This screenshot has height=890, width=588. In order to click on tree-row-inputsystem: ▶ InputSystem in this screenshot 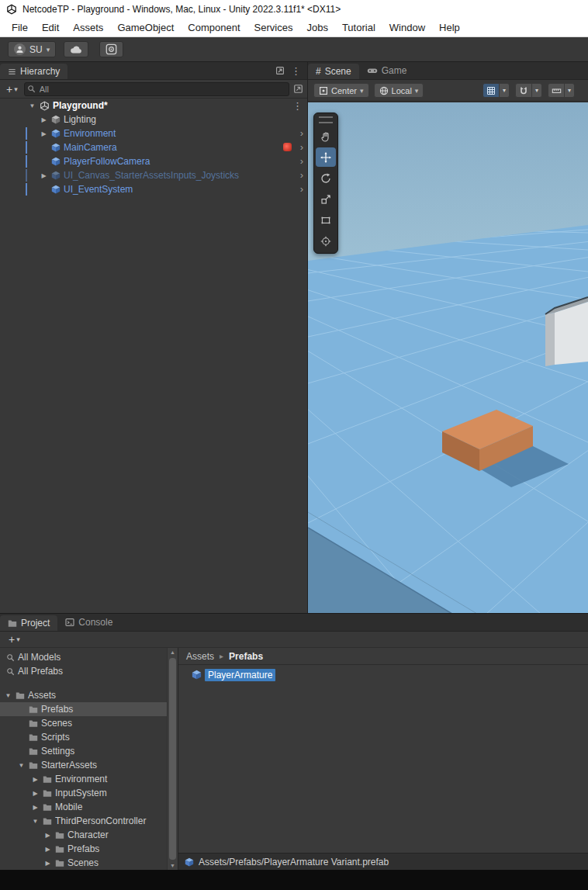, I will do `click(88, 793)`.